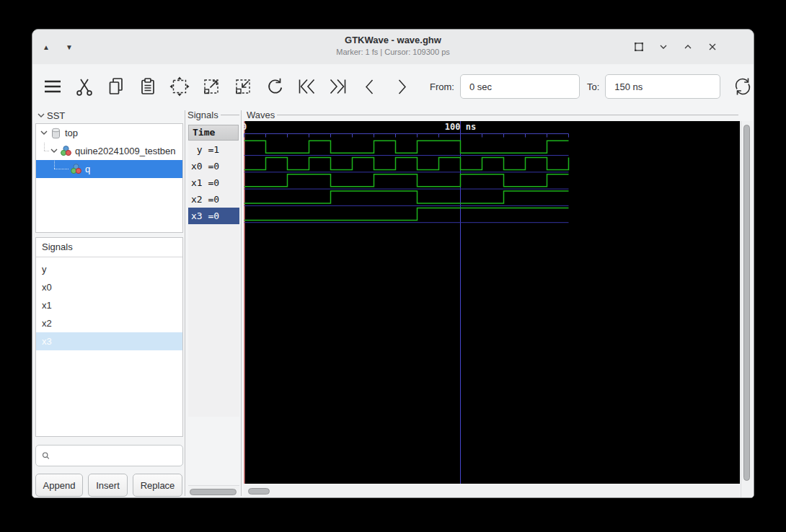 The width and height of the screenshot is (786, 532). I want to click on undo-icon, so click(275, 87).